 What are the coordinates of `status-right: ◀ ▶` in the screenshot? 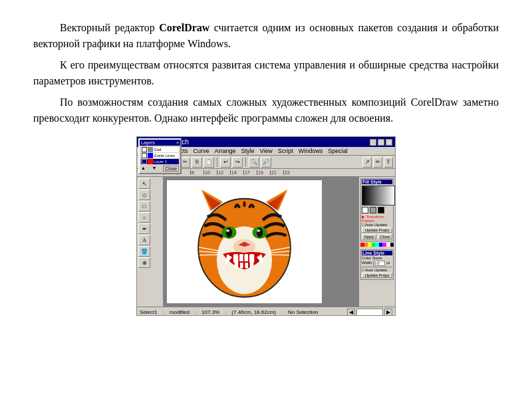 It's located at (370, 313).